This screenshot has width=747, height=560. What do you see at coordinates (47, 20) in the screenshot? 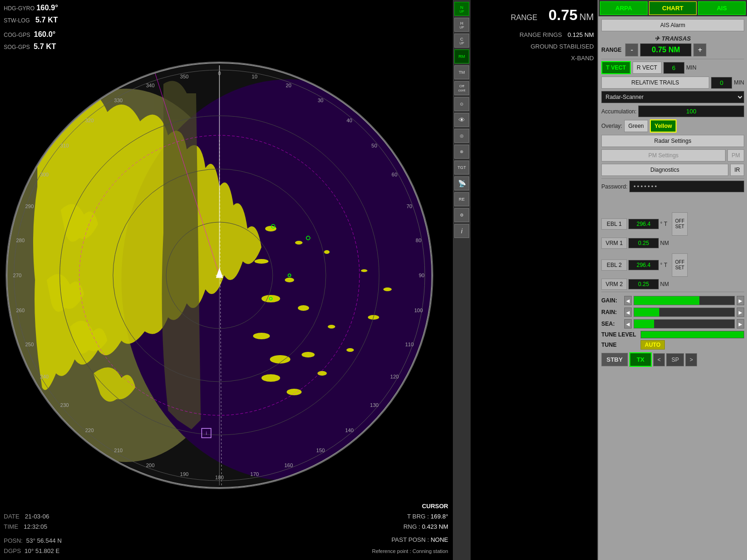
I see `stw-value: 5.7 KT` at bounding box center [47, 20].